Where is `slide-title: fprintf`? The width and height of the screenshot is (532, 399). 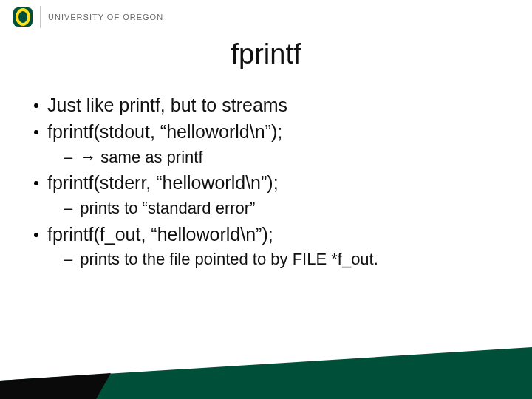 slide-title: fprintf is located at coordinates (266, 55).